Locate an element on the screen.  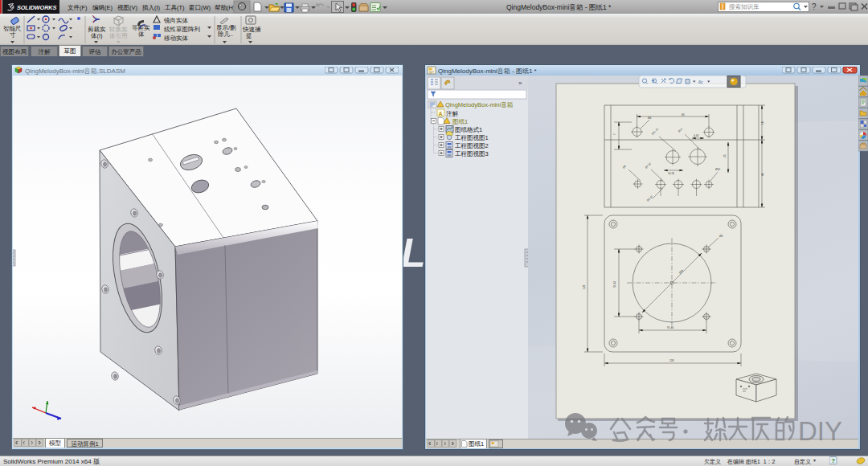
svg-text: 6c is located at coordinates (701, 82).